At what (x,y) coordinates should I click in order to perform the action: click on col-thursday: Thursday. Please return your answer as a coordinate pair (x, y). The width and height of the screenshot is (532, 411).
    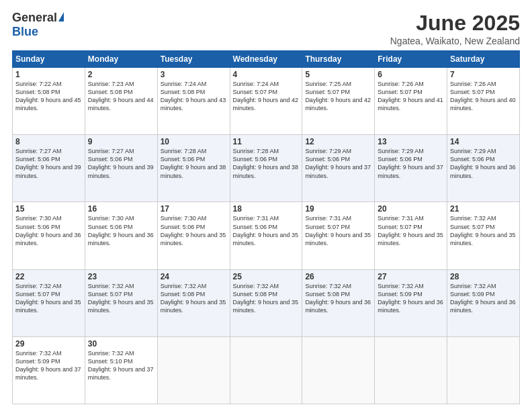
    Looking at the image, I should click on (339, 59).